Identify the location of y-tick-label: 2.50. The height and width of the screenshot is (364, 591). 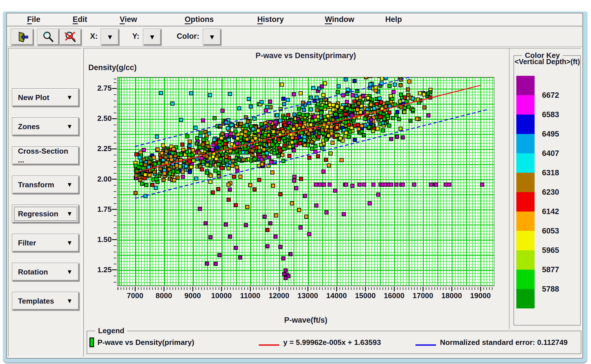
(100, 119).